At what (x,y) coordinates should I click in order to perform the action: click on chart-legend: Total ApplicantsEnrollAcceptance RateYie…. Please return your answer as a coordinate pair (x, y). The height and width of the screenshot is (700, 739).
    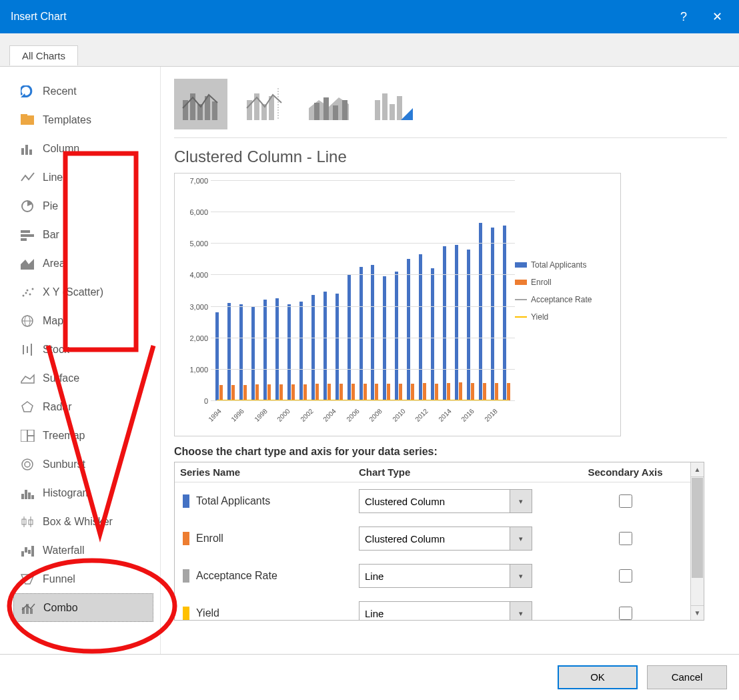
    Looking at the image, I should click on (565, 307).